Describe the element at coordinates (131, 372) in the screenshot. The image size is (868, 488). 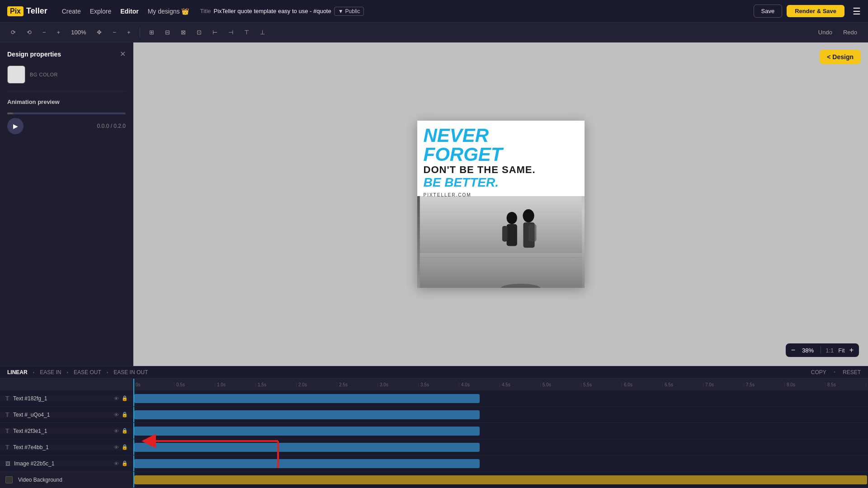
I see `ease-in-out: EASE IN OUT` at that location.